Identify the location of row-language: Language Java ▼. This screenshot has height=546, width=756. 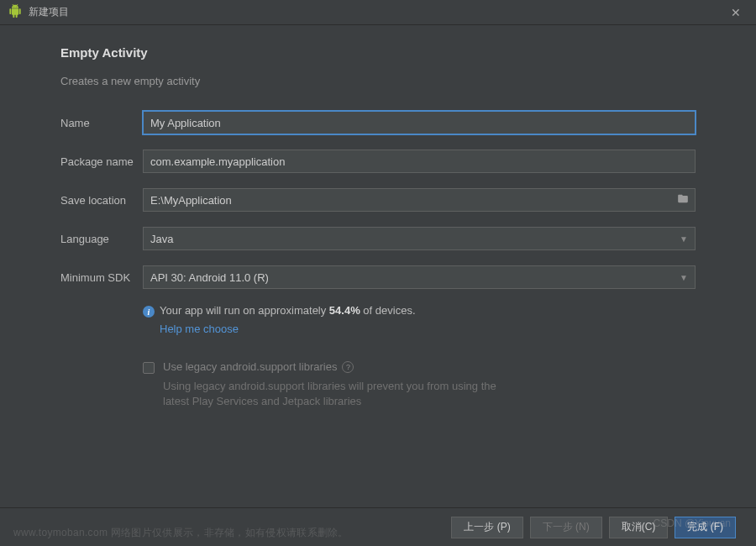
(378, 239).